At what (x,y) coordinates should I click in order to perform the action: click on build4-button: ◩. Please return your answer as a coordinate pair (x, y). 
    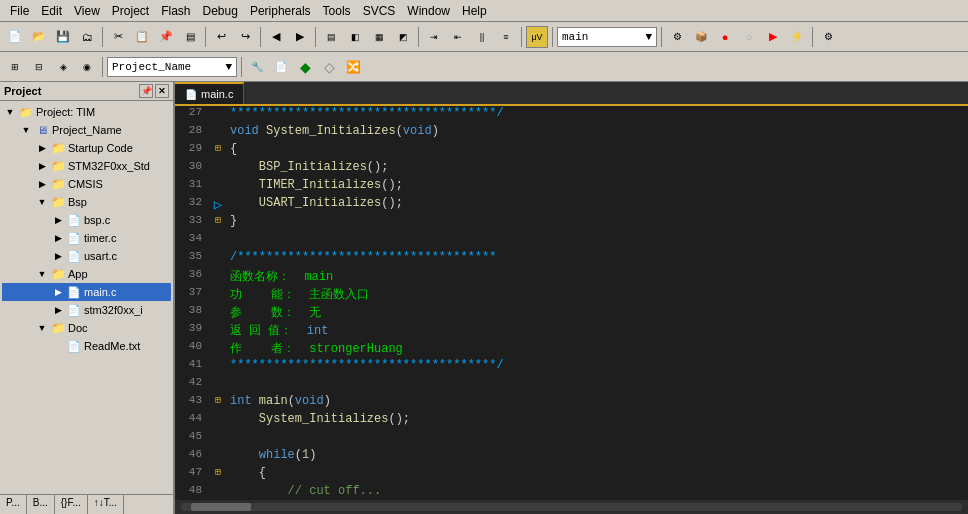
    Looking at the image, I should click on (403, 37).